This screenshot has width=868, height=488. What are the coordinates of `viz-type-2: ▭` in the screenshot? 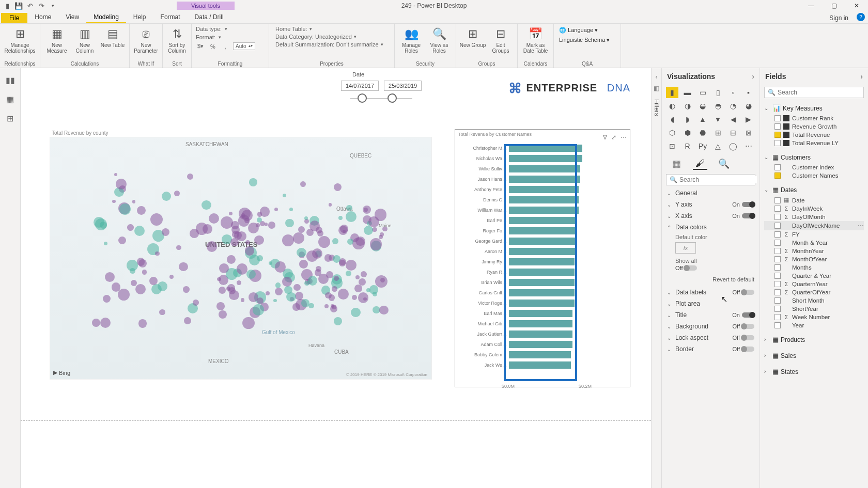 It's located at (703, 92).